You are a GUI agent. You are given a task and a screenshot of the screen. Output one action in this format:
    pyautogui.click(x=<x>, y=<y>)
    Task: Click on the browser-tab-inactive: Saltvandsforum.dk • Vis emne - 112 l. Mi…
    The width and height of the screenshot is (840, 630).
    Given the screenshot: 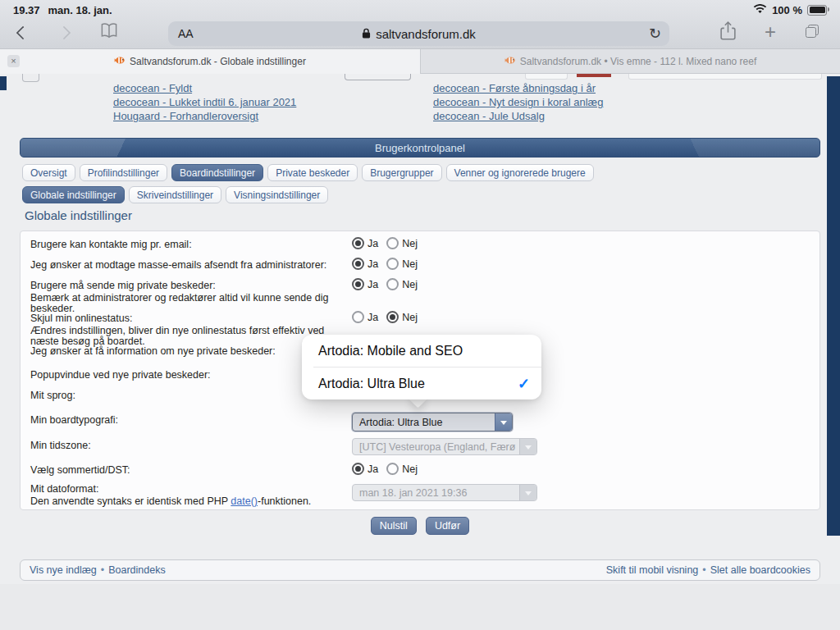 What is the action you would take?
    pyautogui.click(x=630, y=62)
    